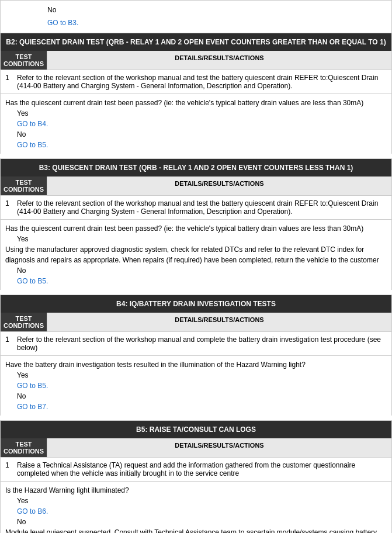 This screenshot has height=533, width=392. I want to click on top-no-label: No, so click(217, 11).